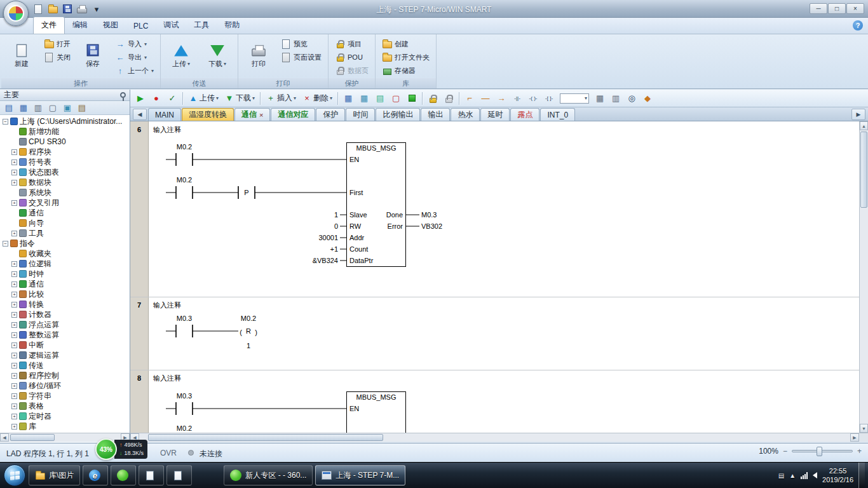  What do you see at coordinates (123, 95) in the screenshot?
I see `pin-icon` at bounding box center [123, 95].